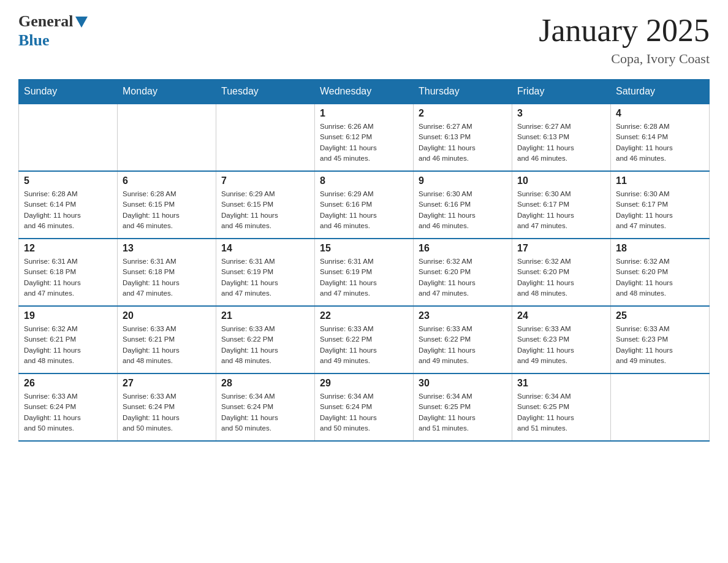 Image resolution: width=728 pixels, height=563 pixels. Describe the element at coordinates (68, 248) in the screenshot. I see `day-number: 12` at that location.